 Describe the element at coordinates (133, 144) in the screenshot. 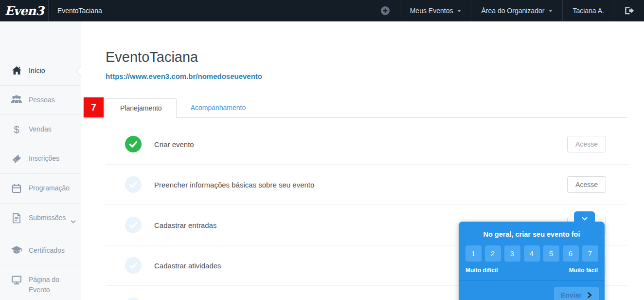

I see `check-done-icon` at that location.